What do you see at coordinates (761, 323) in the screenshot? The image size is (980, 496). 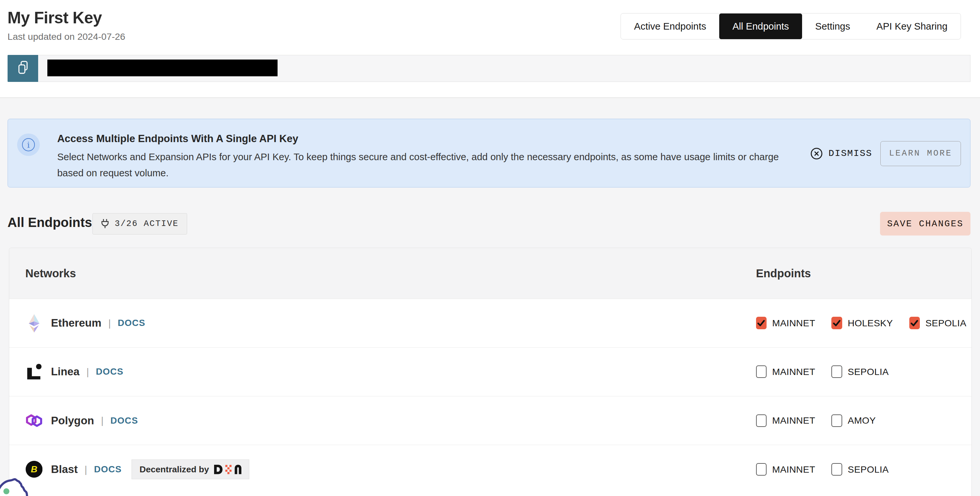 I see `checkbox-mainnet-checked` at bounding box center [761, 323].